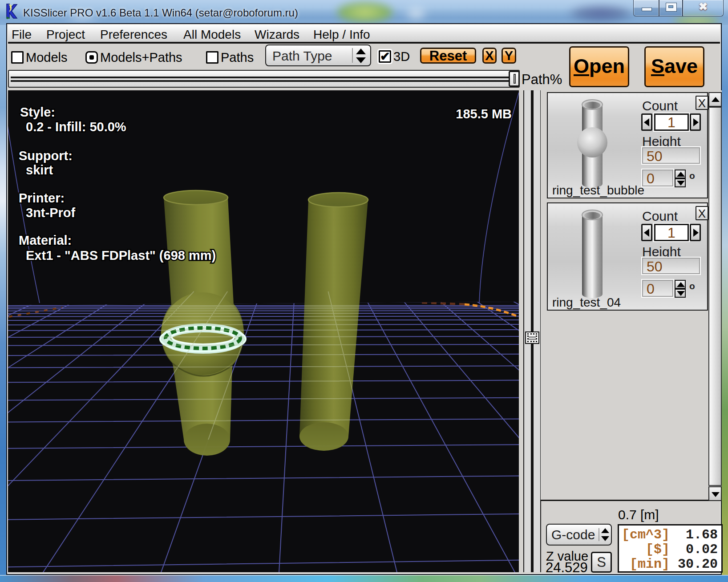 The image size is (728, 582). What do you see at coordinates (76, 127) in the screenshot?
I see `svg-text: 0.2 - Infill: 50.0%` at bounding box center [76, 127].